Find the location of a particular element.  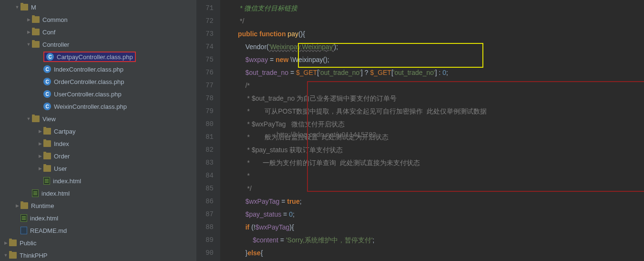

tree-item-public: Public is located at coordinates (98, 243).